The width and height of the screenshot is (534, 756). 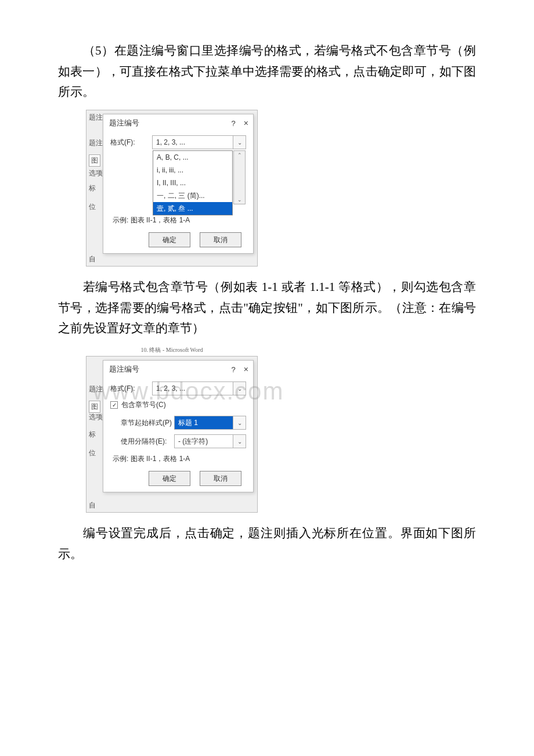 I want to click on format-value: 1, 2, 3, ..., so click(x=171, y=142).